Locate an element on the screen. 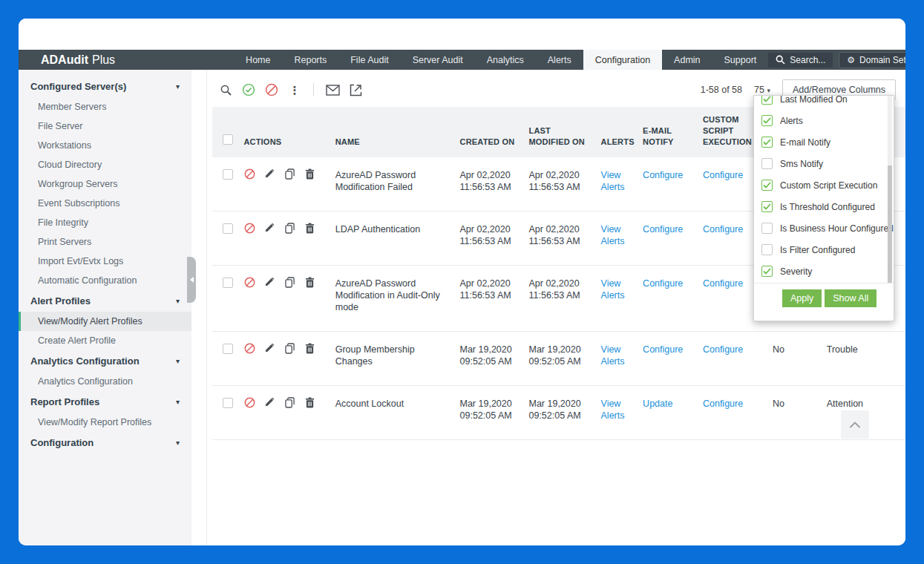 This screenshot has width=924, height=564. tab-analytics: Analytics is located at coordinates (505, 59).